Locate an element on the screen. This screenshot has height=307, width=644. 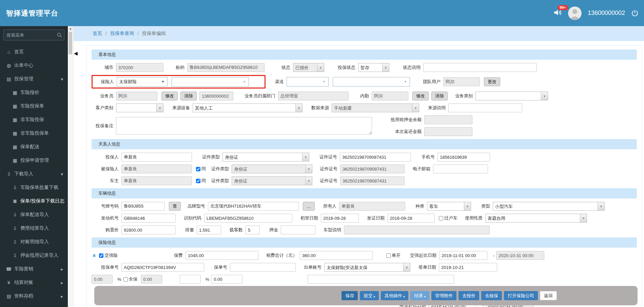
sidebar-item-deposit-record-import: ⇩押金抵用记录导入 is located at coordinates (34, 255).